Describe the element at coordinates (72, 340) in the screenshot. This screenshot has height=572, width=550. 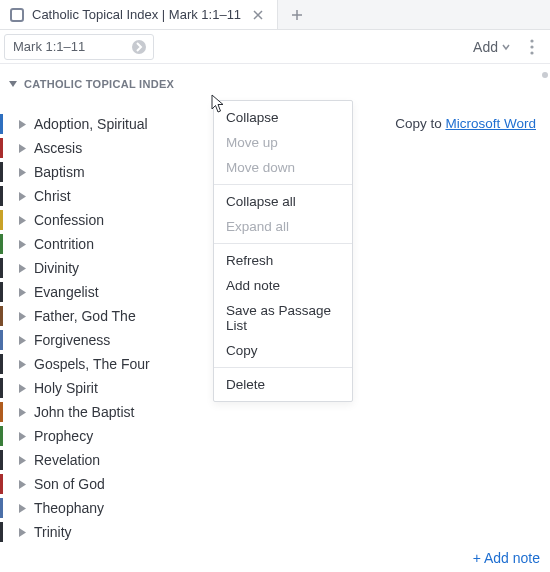
I see `tree-item-label: Forgiveness` at that location.